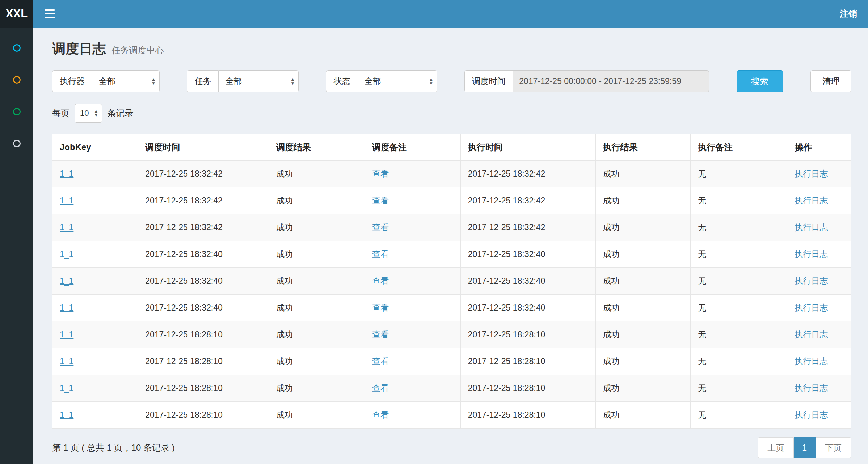 This screenshot has width=868, height=464. What do you see at coordinates (114, 448) in the screenshot?
I see `pagination-info: 第 1 页 ( 总共 1 页，10 条记录 )` at bounding box center [114, 448].